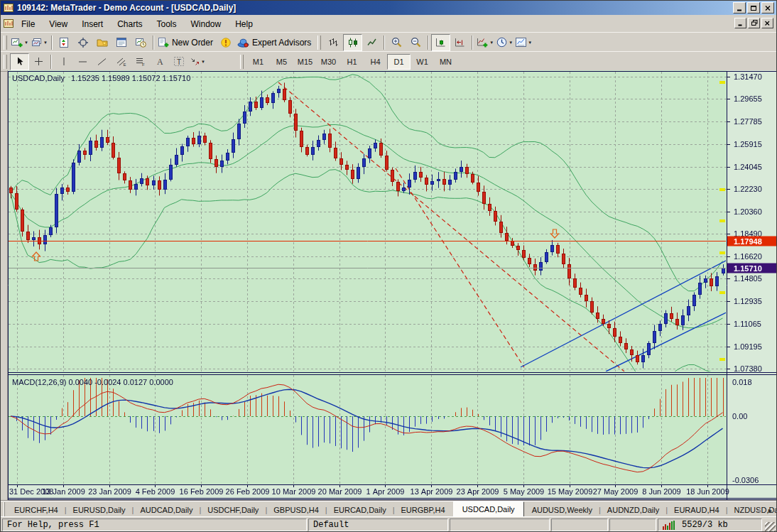  Describe the element at coordinates (167, 24) in the screenshot. I see `menu-tools: Tools` at that location.